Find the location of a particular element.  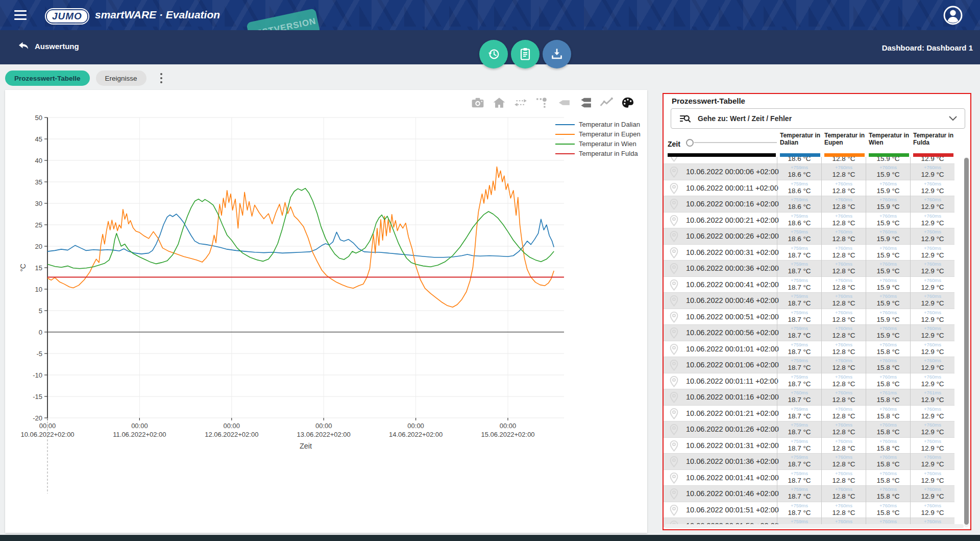

legend-item: Temperatur in Eupen is located at coordinates (598, 134).